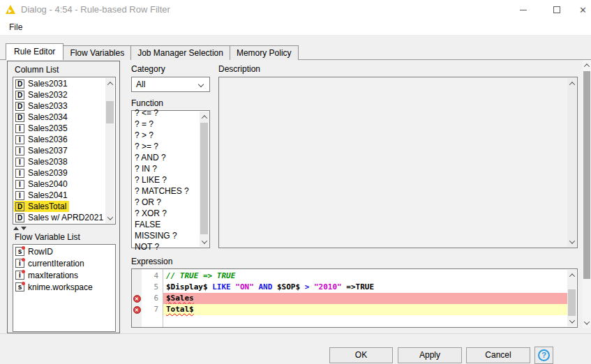 The height and width of the screenshot is (364, 591). Describe the element at coordinates (42, 206) in the screenshot. I see `column-list-item-highlighted: DSalesTotal` at that location.